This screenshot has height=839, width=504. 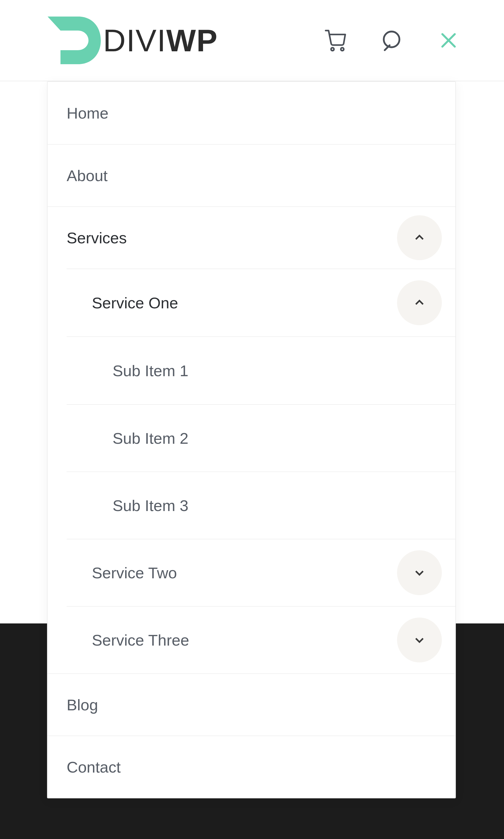 What do you see at coordinates (160, 40) in the screenshot?
I see `logo-text: DIVIWP` at bounding box center [160, 40].